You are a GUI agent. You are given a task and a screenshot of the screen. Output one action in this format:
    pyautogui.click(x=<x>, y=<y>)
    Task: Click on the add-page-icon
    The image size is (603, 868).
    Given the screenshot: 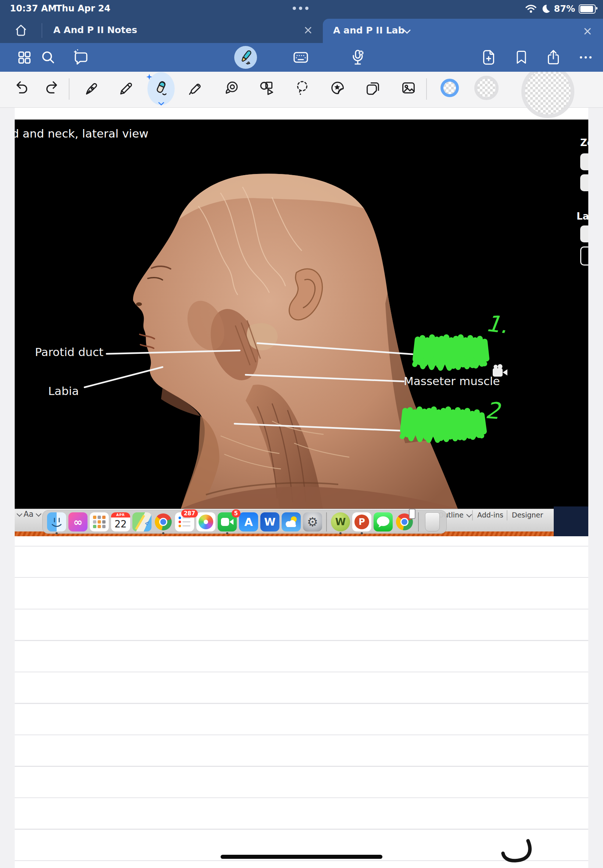 What is the action you would take?
    pyautogui.click(x=489, y=57)
    